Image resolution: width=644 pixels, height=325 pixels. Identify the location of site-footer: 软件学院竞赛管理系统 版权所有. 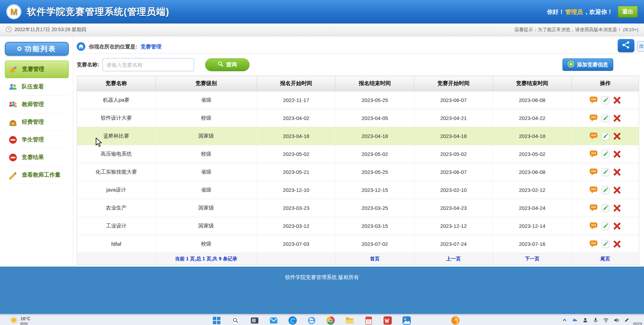
(322, 290).